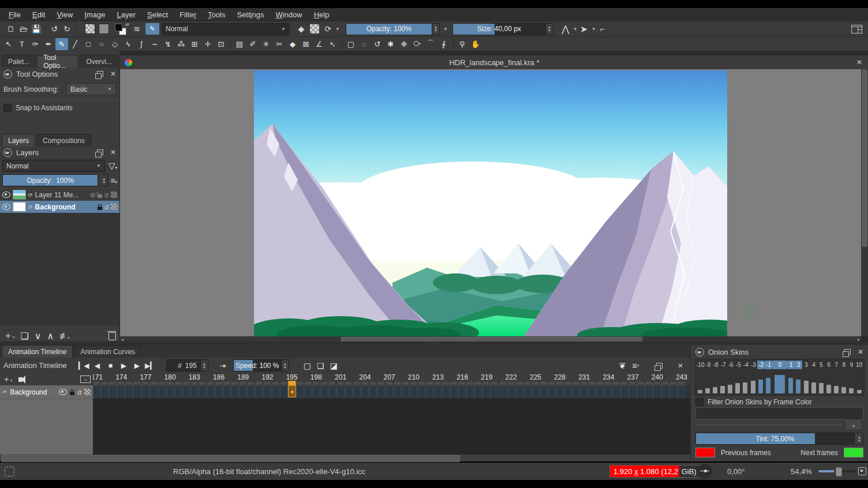 This screenshot has width=868, height=488. I want to click on wrap-around-icon: ⌐, so click(603, 29).